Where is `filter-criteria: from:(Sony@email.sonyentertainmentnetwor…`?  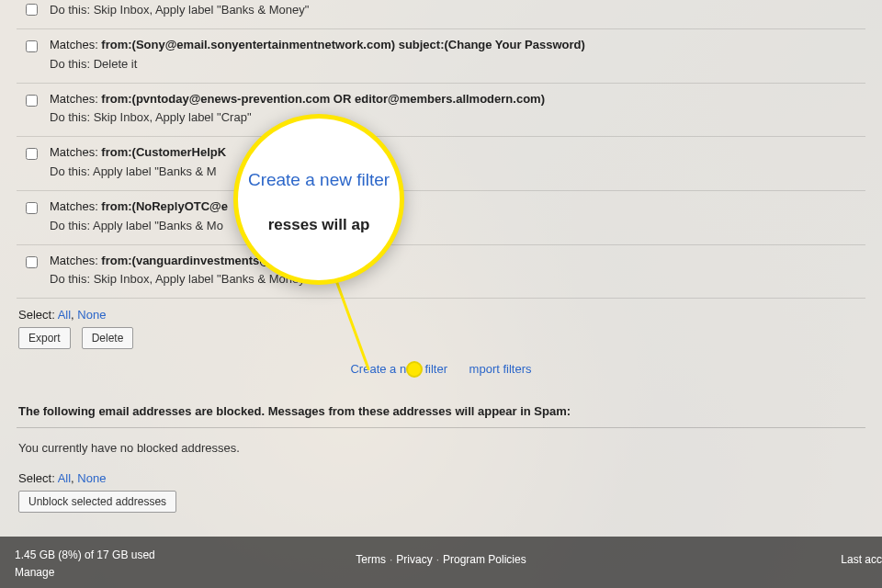 filter-criteria: from:(Sony@email.sonyentertainmentnetwor… is located at coordinates (344, 44).